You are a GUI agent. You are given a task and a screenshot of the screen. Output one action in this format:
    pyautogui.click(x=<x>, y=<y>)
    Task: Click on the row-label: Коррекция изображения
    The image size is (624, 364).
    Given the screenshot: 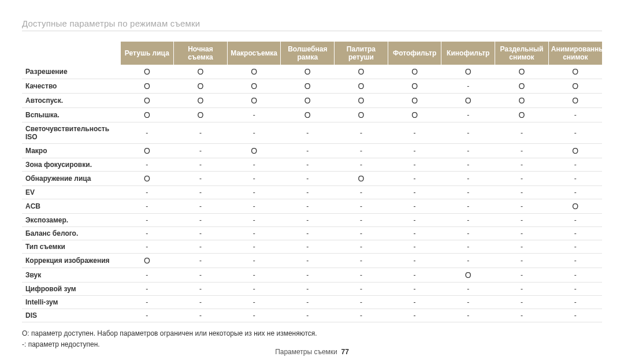 What is the action you would take?
    pyautogui.click(x=71, y=261)
    